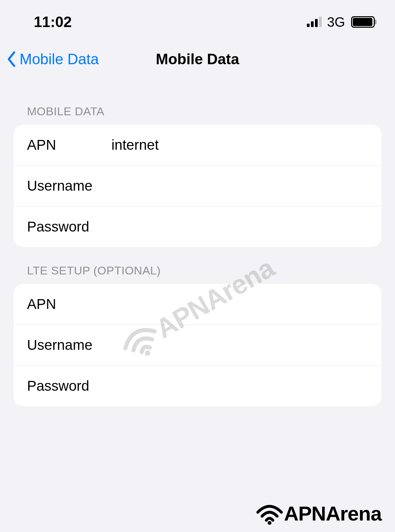 Image resolution: width=395 pixels, height=532 pixels. Describe the element at coordinates (333, 514) in the screenshot. I see `watermark-text: APNArena` at that location.